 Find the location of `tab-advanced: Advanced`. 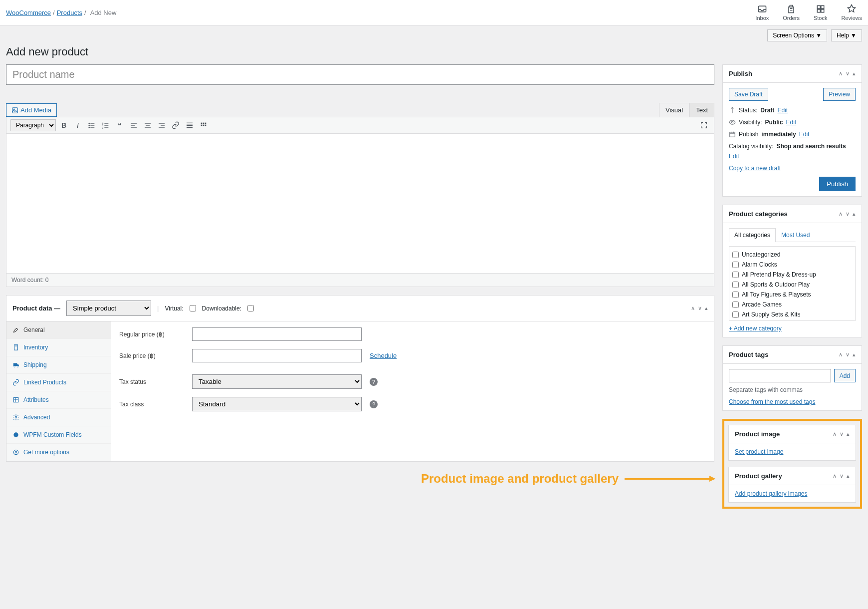

tab-advanced: Advanced is located at coordinates (59, 417).